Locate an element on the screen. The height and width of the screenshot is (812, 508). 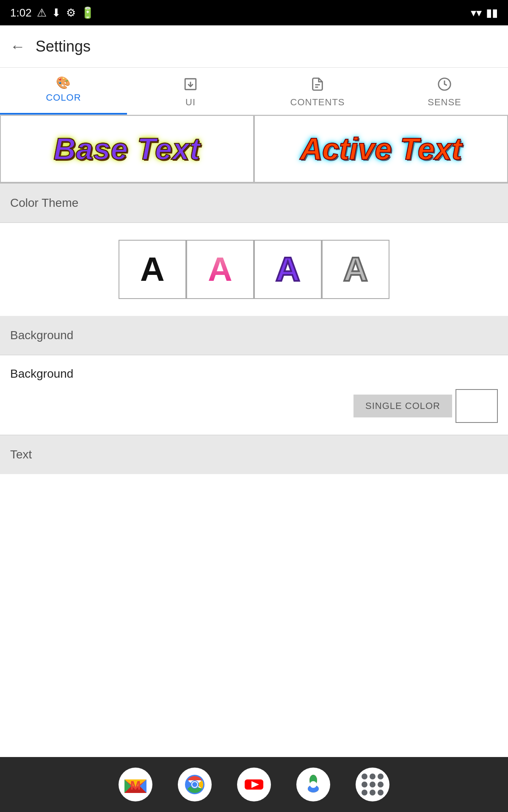
apps-grid is located at coordinates (373, 785).